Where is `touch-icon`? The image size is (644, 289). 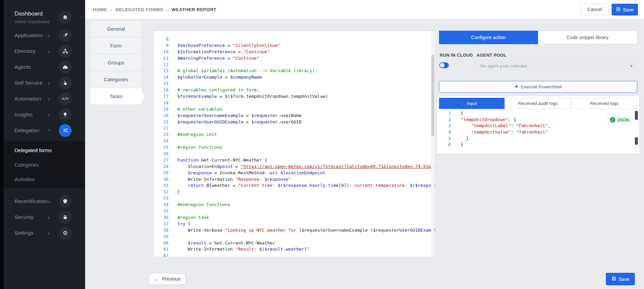 touch-icon is located at coordinates (65, 83).